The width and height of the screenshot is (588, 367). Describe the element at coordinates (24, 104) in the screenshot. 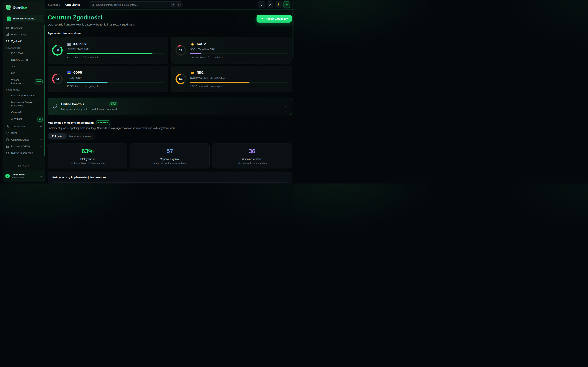

I see `sidebar-item-mapowanie-cross-framework: Mapowanie Cross-Framework` at that location.